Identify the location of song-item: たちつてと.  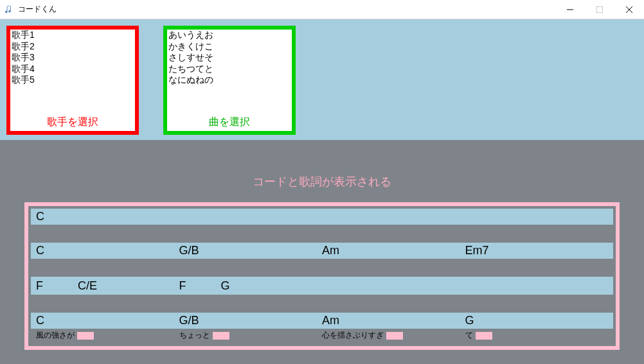
(229, 69).